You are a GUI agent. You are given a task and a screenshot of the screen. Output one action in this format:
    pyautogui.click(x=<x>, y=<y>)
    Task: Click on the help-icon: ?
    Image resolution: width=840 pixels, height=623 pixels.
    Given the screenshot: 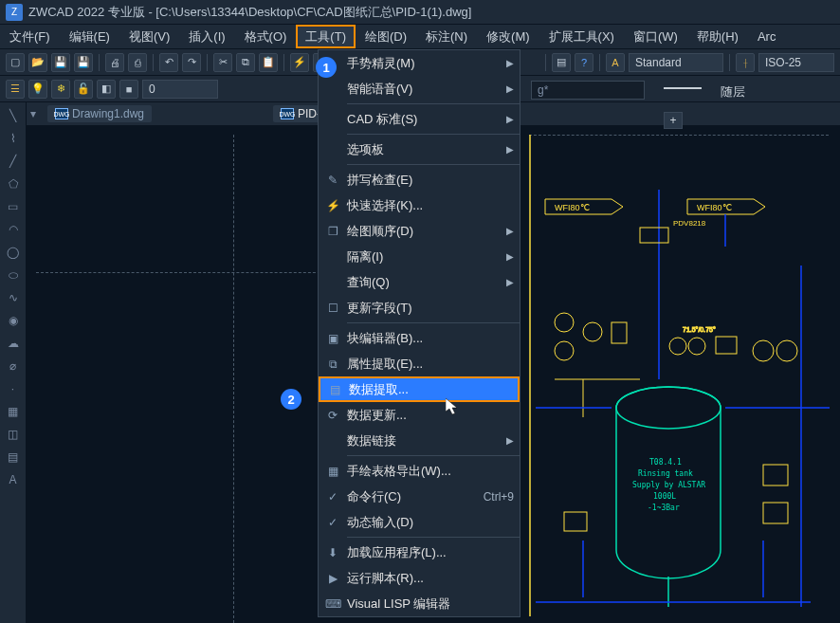 What is the action you would take?
    pyautogui.click(x=584, y=63)
    